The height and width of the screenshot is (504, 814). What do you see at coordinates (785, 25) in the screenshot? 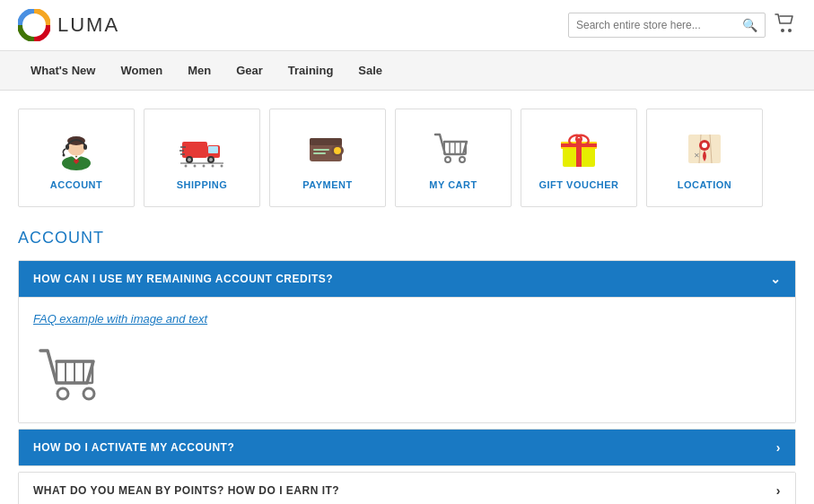
I see `cart-button` at bounding box center [785, 25].